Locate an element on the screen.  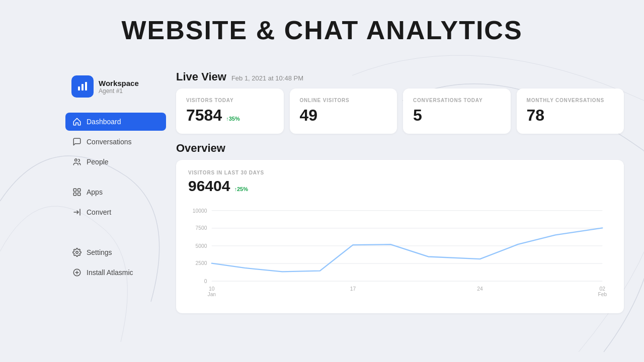
sidebar-item-install-atlasmic: Install Atlasmic is located at coordinates (116, 273).